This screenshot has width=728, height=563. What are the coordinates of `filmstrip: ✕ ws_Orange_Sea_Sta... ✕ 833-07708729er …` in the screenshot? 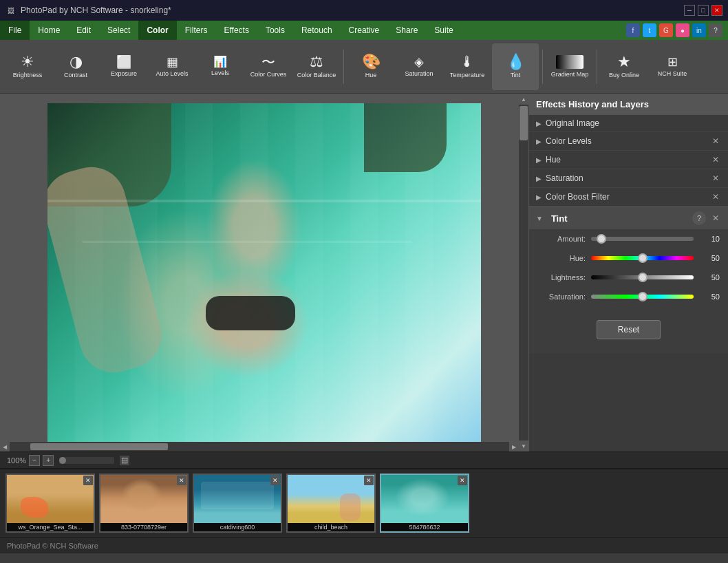 It's located at (364, 502).